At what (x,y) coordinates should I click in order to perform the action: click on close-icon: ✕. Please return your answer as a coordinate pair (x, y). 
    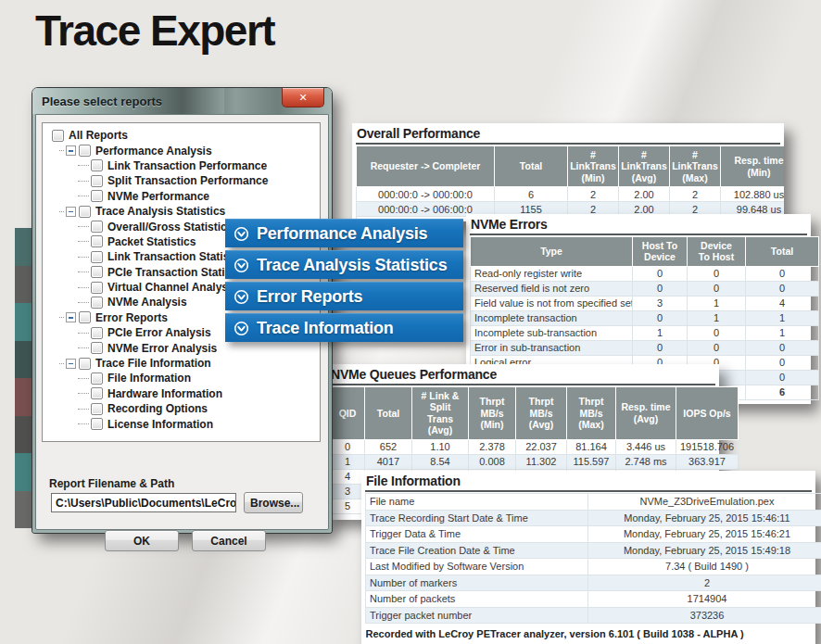
    Looking at the image, I should click on (302, 98).